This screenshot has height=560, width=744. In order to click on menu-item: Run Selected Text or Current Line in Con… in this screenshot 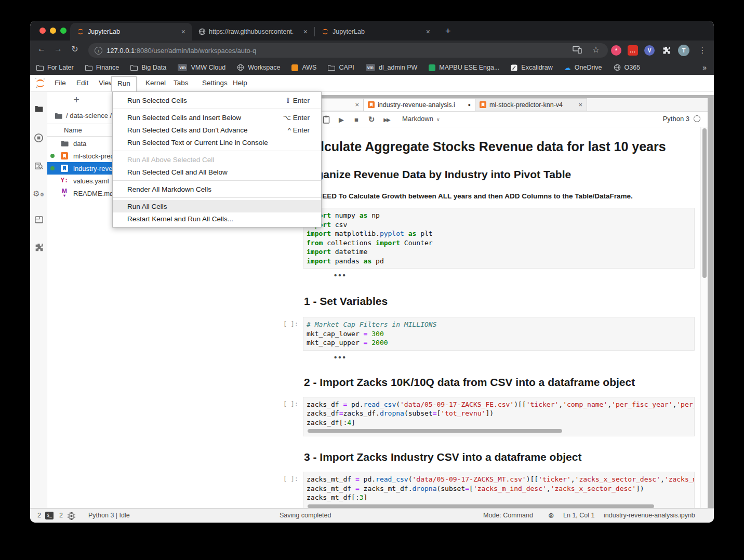, I will do `click(217, 142)`.